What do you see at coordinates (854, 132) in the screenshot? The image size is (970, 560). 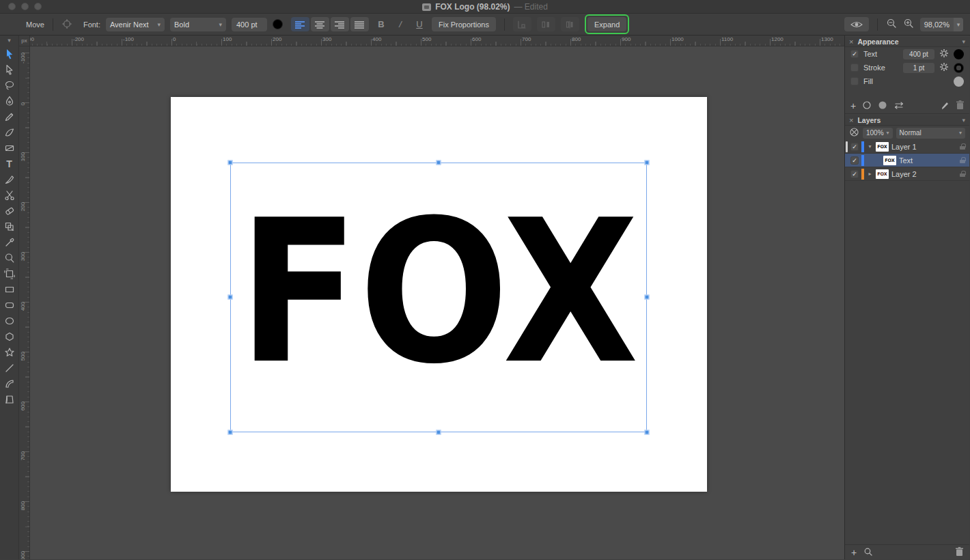 I see `opacity-wheel-icon` at bounding box center [854, 132].